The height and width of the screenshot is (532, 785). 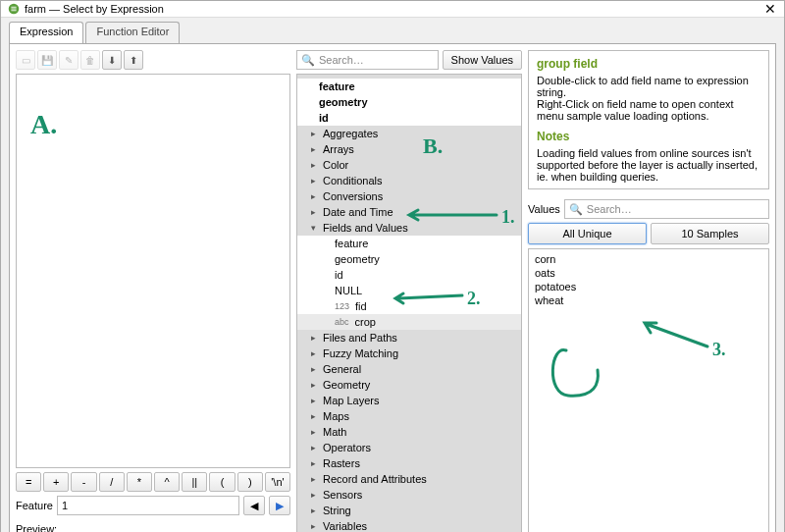 I want to click on app-icon, so click(x=14, y=9).